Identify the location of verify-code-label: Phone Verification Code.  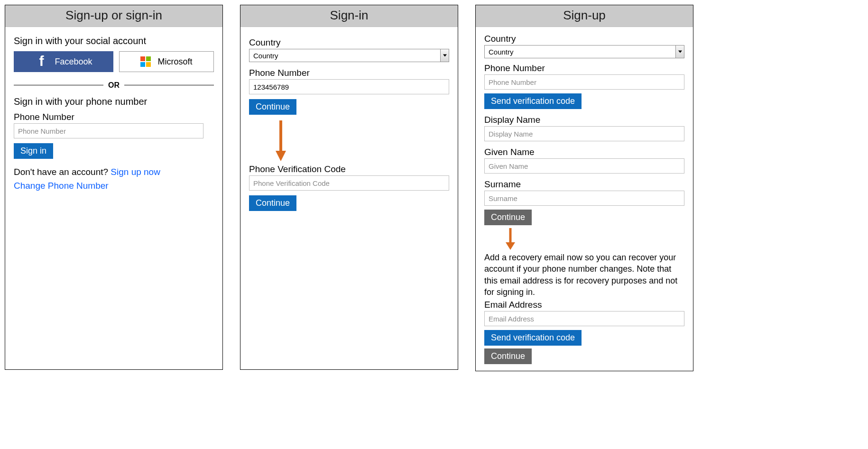
(349, 169).